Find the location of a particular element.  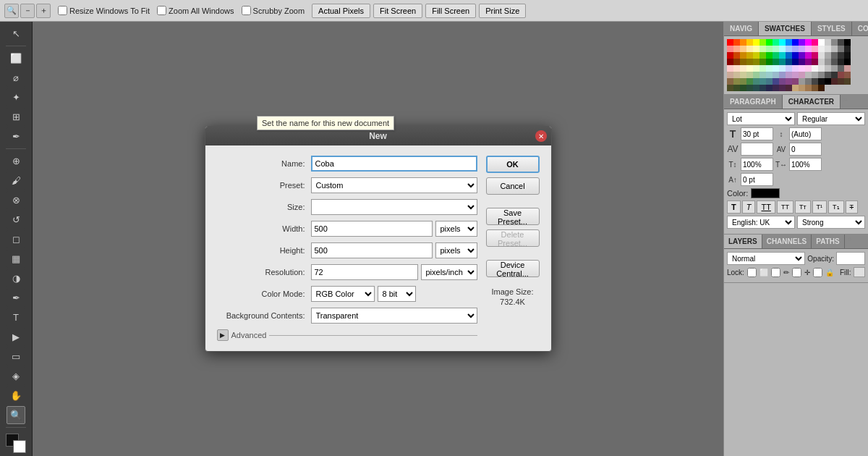

width-input is located at coordinates (372, 229).